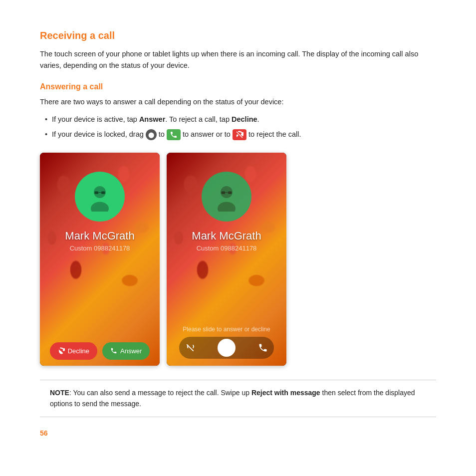 The width and height of the screenshot is (476, 476). Describe the element at coordinates (233, 398) in the screenshot. I see `note-prefix: NOTE: You can also send a message to rej…` at that location.